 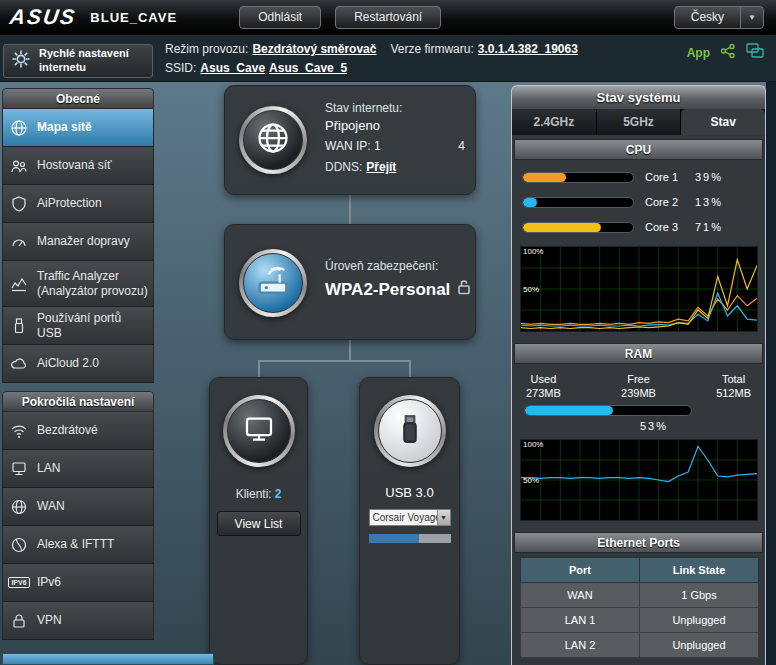 I want to click on sidebar-item-traffic-analyzer: Traffic Analyzer (Analyzátor provozu), so click(x=78, y=284).